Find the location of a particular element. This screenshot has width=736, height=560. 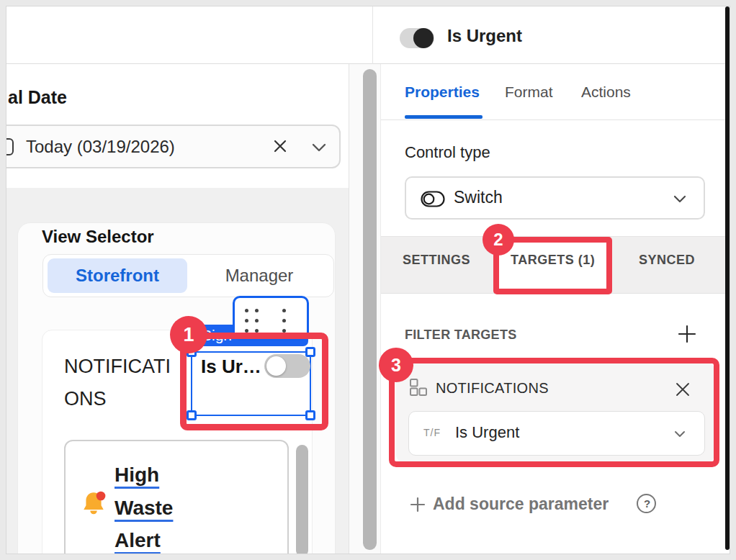

control-type-select: Switch is located at coordinates (555, 198).